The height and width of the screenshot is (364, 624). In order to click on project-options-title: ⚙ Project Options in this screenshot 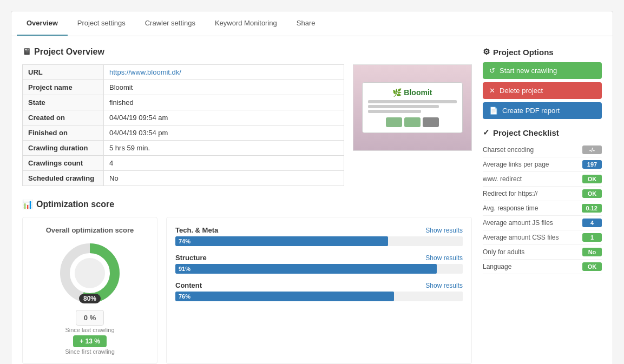, I will do `click(542, 52)`.